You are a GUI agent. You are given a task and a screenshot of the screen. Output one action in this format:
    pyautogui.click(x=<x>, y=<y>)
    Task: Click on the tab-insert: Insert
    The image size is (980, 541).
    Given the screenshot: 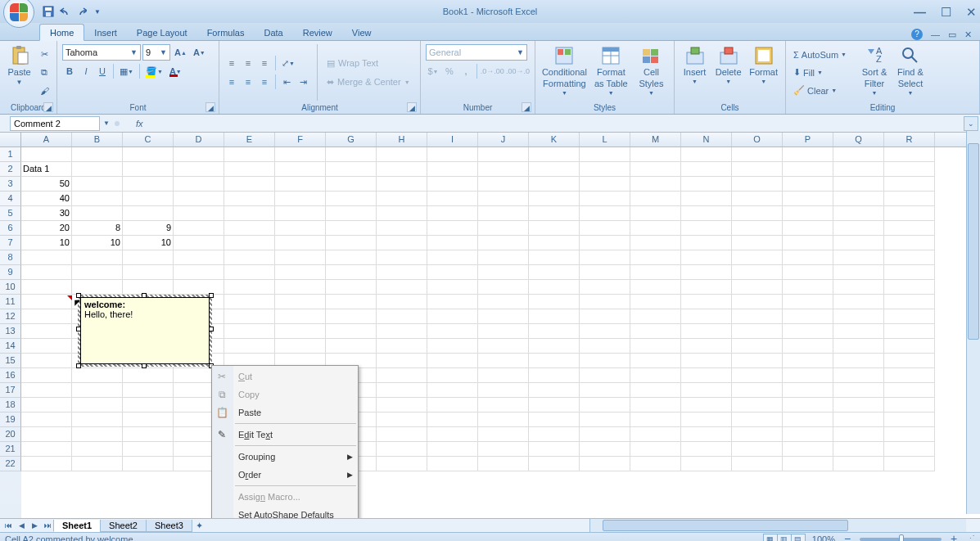 What is the action you would take?
    pyautogui.click(x=106, y=33)
    